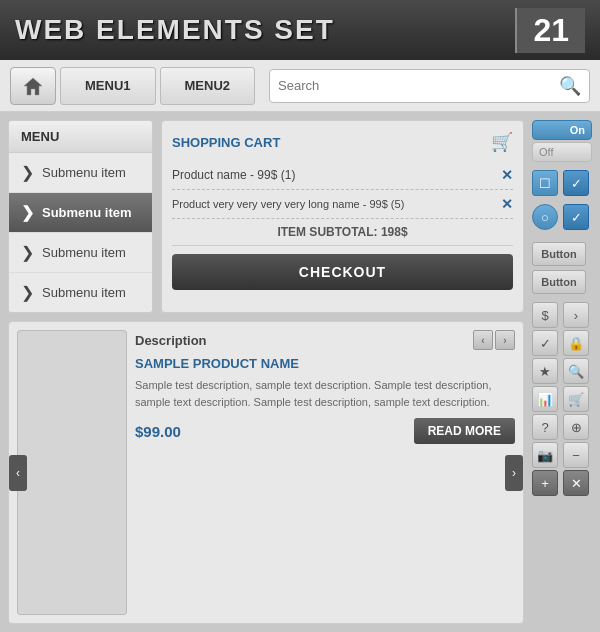  I want to click on cart-item-2: Product very very very very long name - …, so click(342, 204).